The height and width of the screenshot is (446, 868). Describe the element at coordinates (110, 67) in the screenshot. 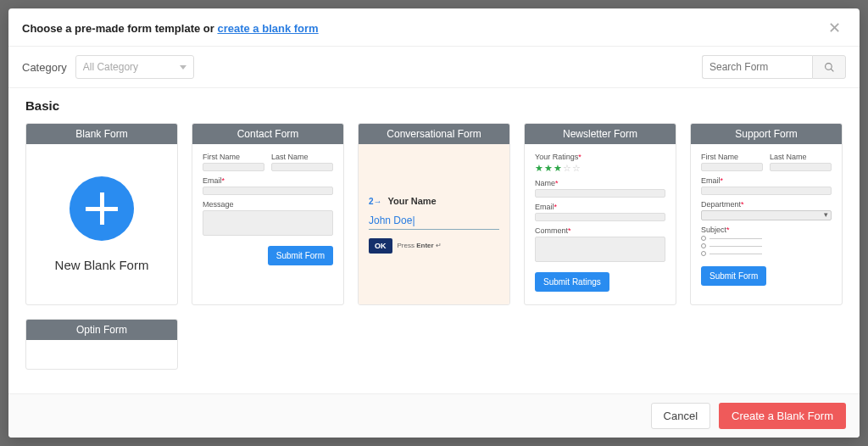

I see `category-placeholder: All Category` at that location.